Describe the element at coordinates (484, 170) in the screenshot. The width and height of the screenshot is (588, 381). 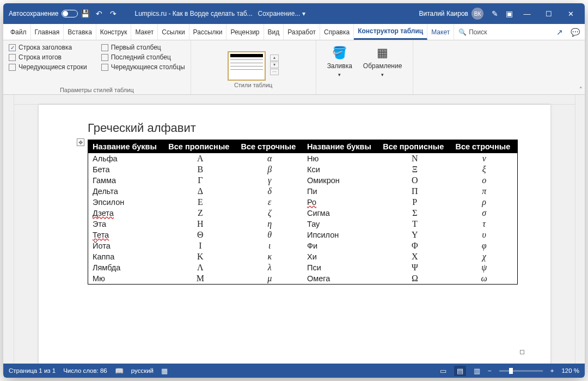
I see `cell-lower: ξ` at that location.